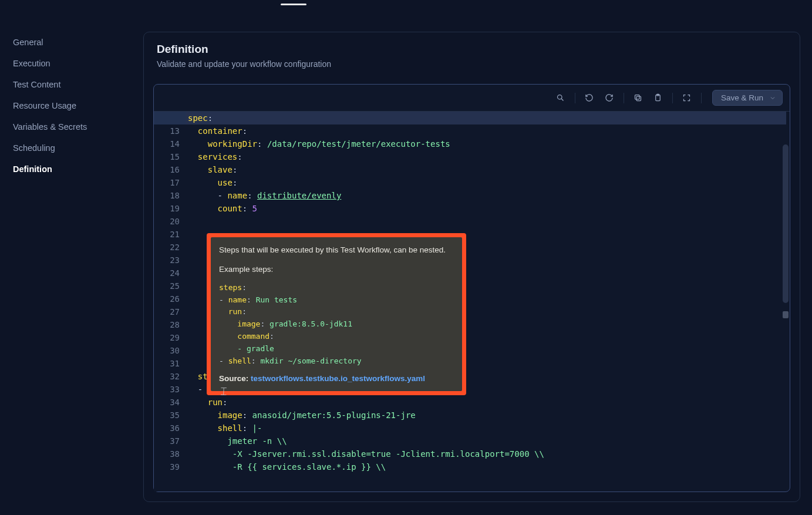  I want to click on line-number: 13, so click(167, 131).